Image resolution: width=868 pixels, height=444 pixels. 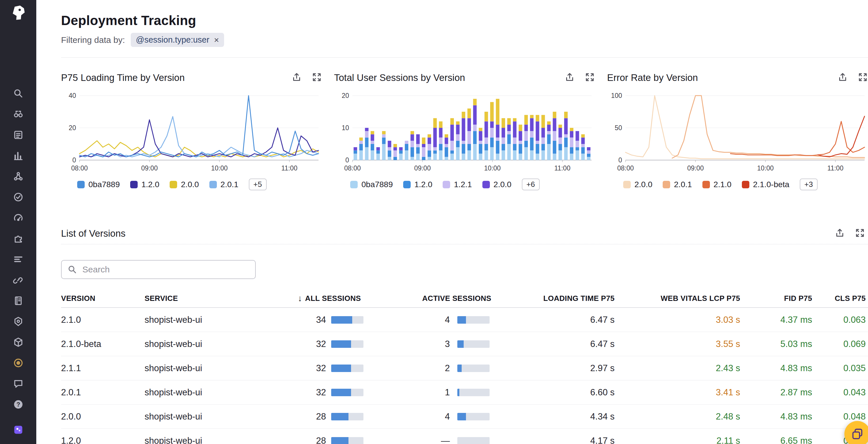 I want to click on legend-more-button: +5, so click(x=257, y=185).